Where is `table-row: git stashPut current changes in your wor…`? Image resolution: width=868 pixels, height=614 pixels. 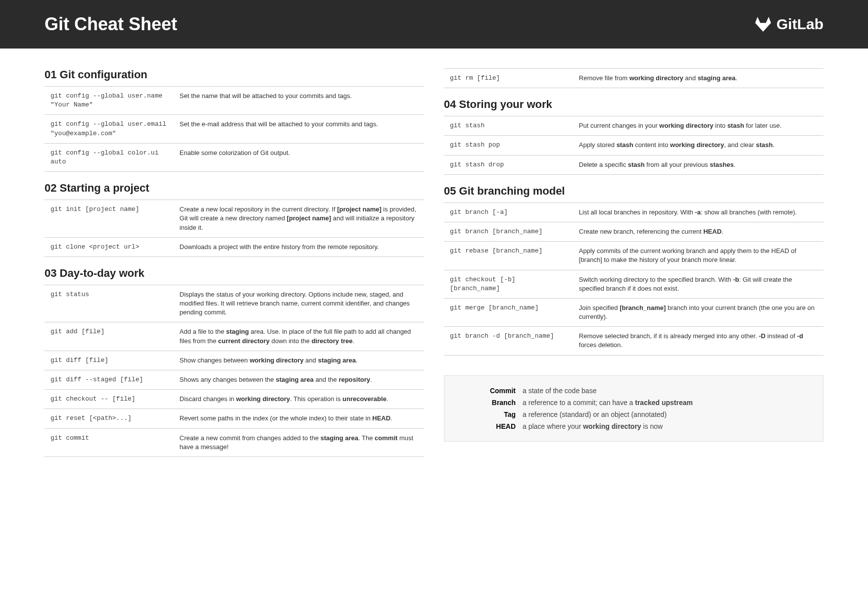
table-row: git stashPut current changes in your wor… is located at coordinates (633, 126).